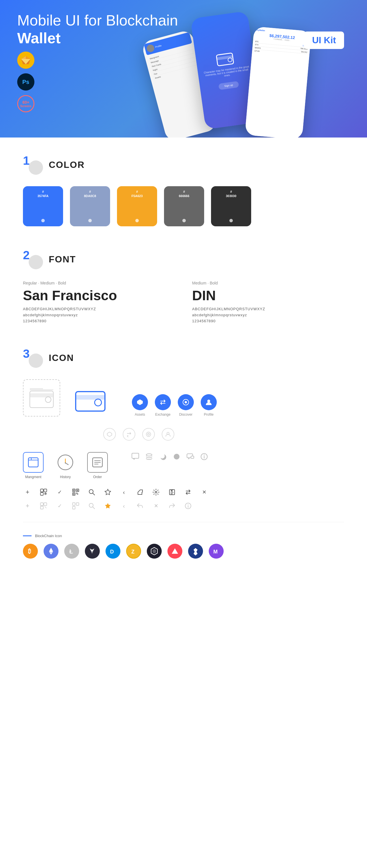 The image size is (367, 868). What do you see at coordinates (137, 206) in the screenshot?
I see `color-swatch-orange: #F5A623` at bounding box center [137, 206].